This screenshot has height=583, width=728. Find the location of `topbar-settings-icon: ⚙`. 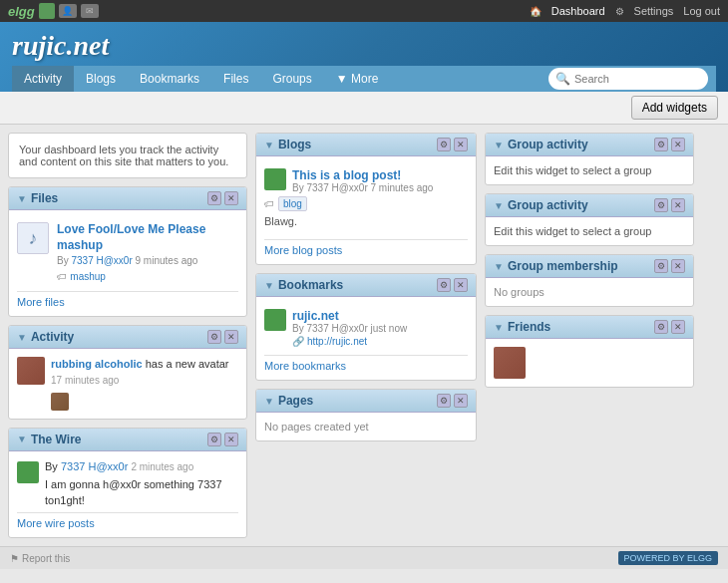

topbar-settings-icon: ⚙ is located at coordinates (620, 12).